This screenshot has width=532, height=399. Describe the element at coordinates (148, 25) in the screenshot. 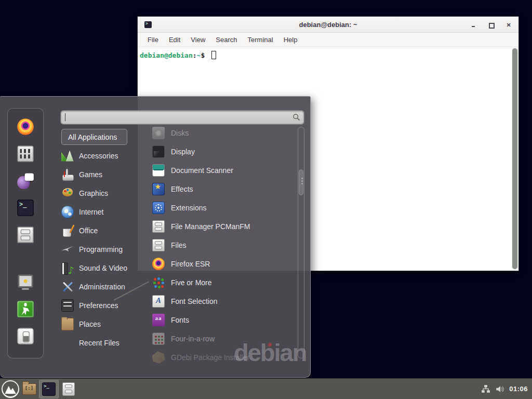

I see `terminal-window-icon` at that location.